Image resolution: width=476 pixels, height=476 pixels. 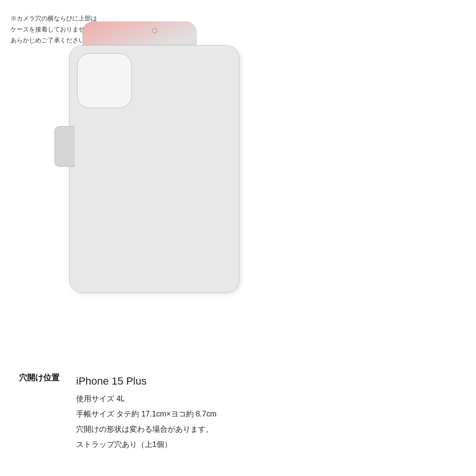 I want to click on fold-top, so click(x=139, y=34).